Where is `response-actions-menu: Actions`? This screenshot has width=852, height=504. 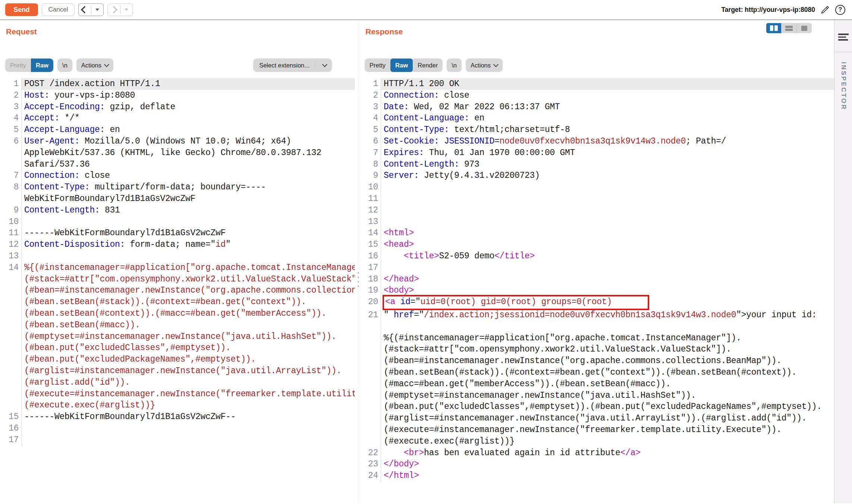
response-actions-menu: Actions is located at coordinates (484, 65).